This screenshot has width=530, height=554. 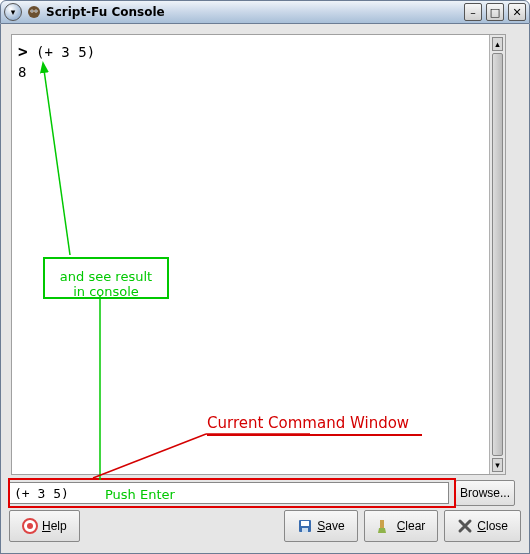 I want to click on command-input-row: Browse..., so click(x=265, y=493).